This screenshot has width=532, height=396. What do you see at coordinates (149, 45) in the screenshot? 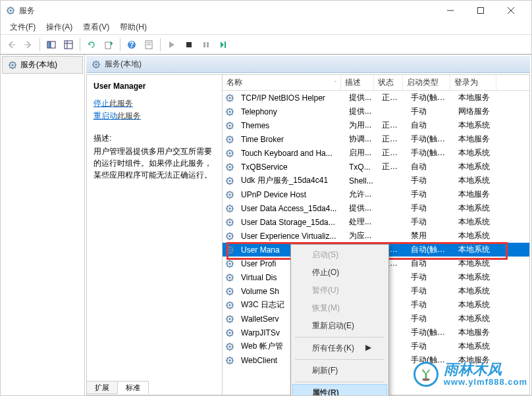
I see `properties-button` at bounding box center [149, 45].